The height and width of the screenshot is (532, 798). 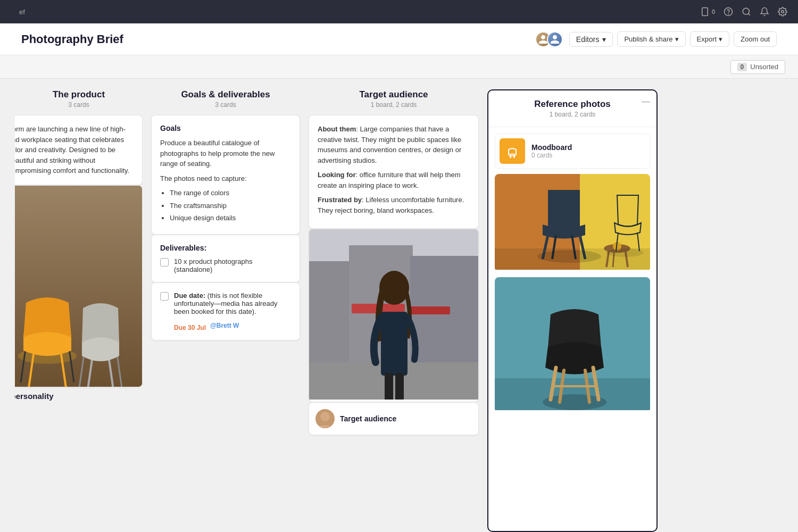 What do you see at coordinates (755, 39) in the screenshot?
I see `zoom-out-button: Zoom out` at bounding box center [755, 39].